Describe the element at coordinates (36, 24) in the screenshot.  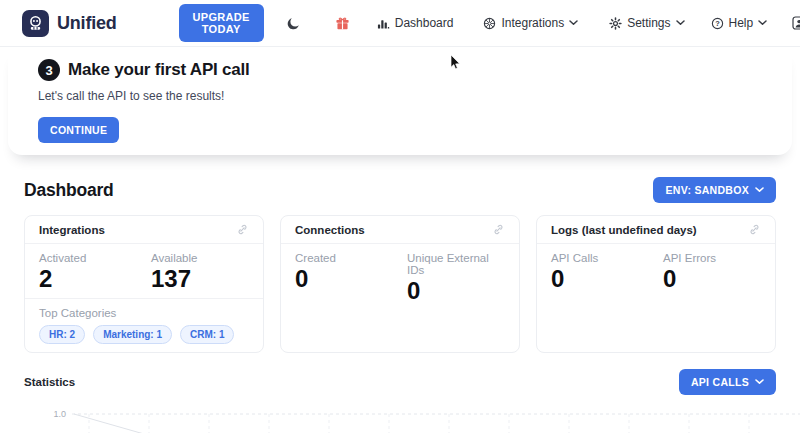
I see `unified-logo-icon` at that location.